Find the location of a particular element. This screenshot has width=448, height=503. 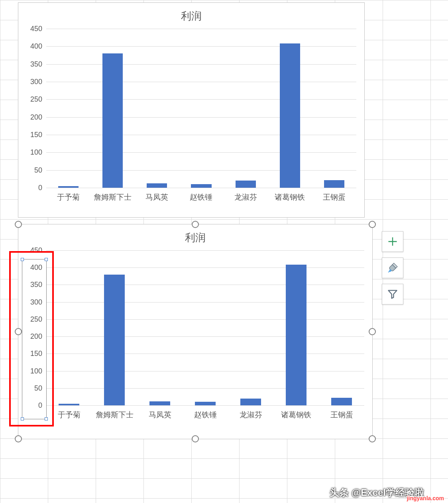

chart-filter-button is located at coordinates (393, 294).